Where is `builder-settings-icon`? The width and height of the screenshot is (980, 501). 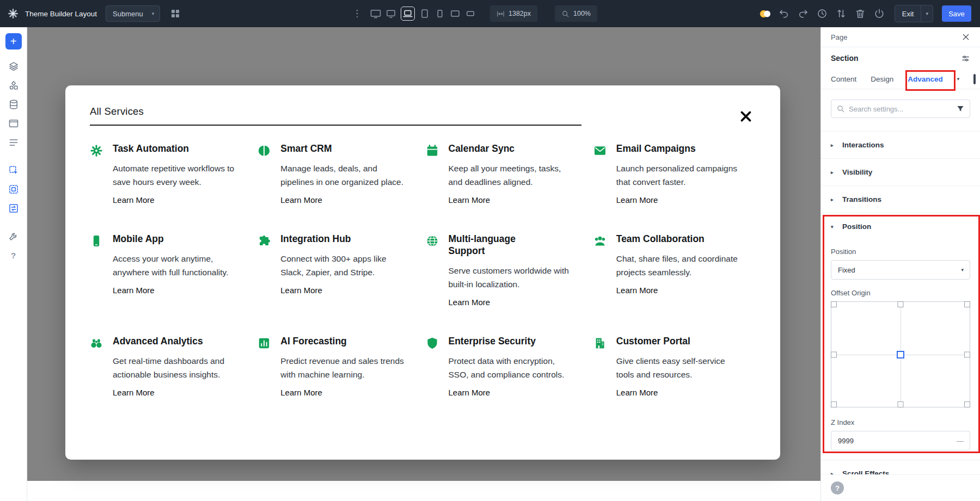
builder-settings-icon is located at coordinates (13, 14).